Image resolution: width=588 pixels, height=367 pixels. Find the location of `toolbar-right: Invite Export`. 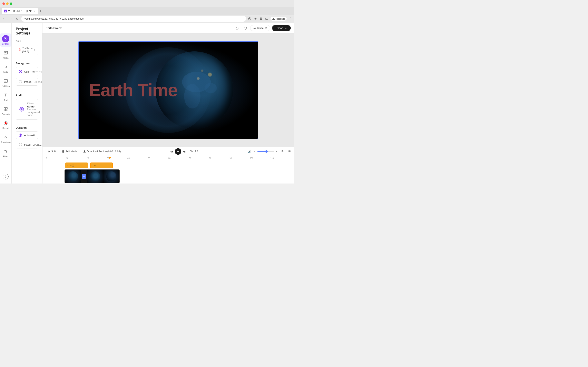

toolbar-right: Invite Export is located at coordinates (262, 28).